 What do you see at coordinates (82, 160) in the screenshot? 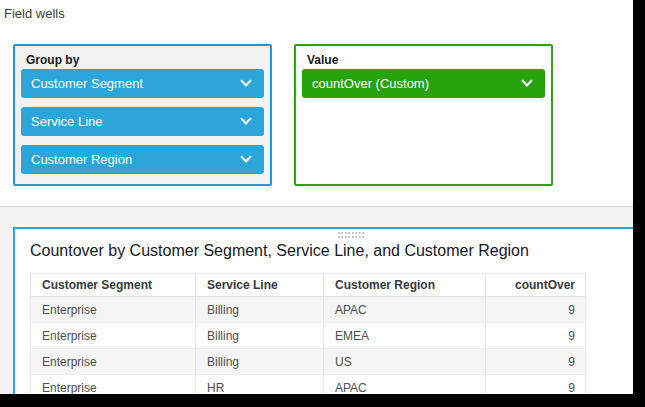
I see `field-pill-label: Customer Region` at bounding box center [82, 160].